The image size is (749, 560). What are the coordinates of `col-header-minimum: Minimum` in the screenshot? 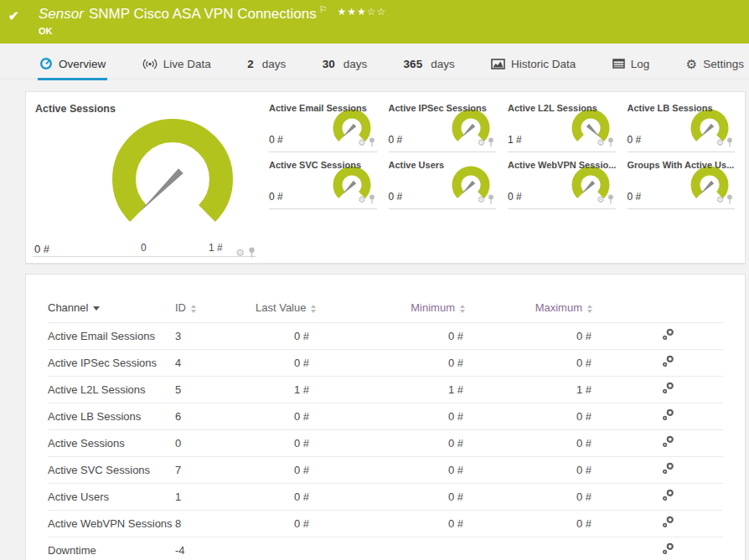 It's located at (406, 307).